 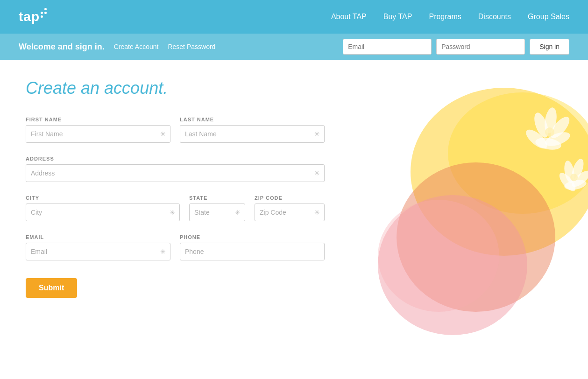 What do you see at coordinates (98, 134) in the screenshot?
I see `first-name-input` at bounding box center [98, 134].